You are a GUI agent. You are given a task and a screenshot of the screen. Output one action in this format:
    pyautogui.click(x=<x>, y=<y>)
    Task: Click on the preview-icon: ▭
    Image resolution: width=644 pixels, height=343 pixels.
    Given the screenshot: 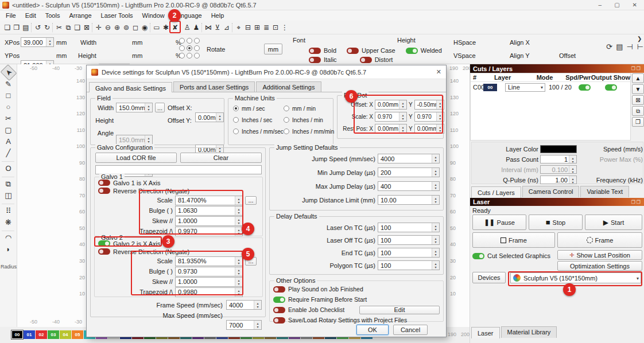 What is the action you would take?
    pyautogui.click(x=157, y=28)
    